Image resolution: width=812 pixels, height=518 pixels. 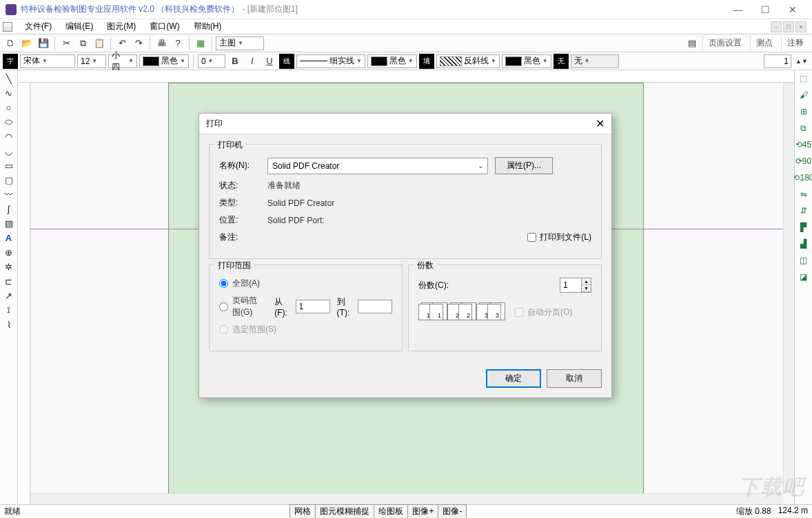 What do you see at coordinates (122, 43) in the screenshot?
I see `undo-icon: ↶` at bounding box center [122, 43].